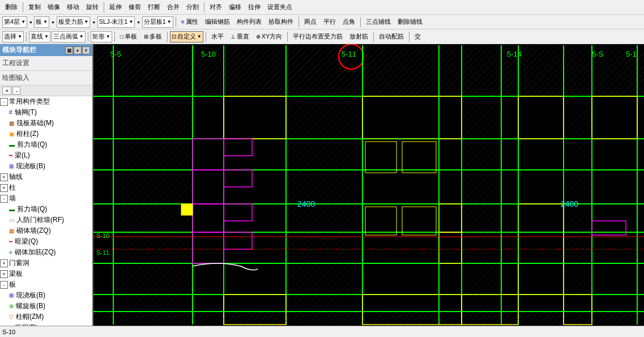 The width and height of the screenshot is (644, 337). Describe the element at coordinates (173, 7) in the screenshot. I see `merge-btn: 合并` at that location.